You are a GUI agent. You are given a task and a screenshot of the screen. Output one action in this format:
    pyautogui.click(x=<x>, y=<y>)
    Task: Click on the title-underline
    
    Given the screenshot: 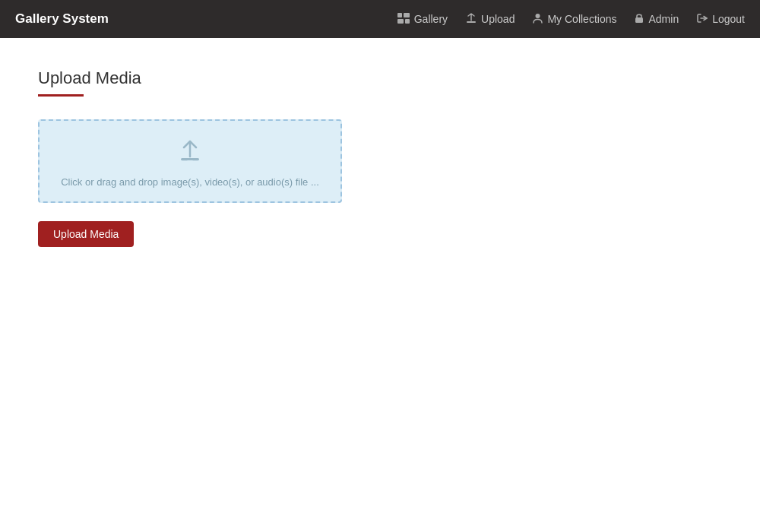 What is the action you would take?
    pyautogui.click(x=61, y=96)
    